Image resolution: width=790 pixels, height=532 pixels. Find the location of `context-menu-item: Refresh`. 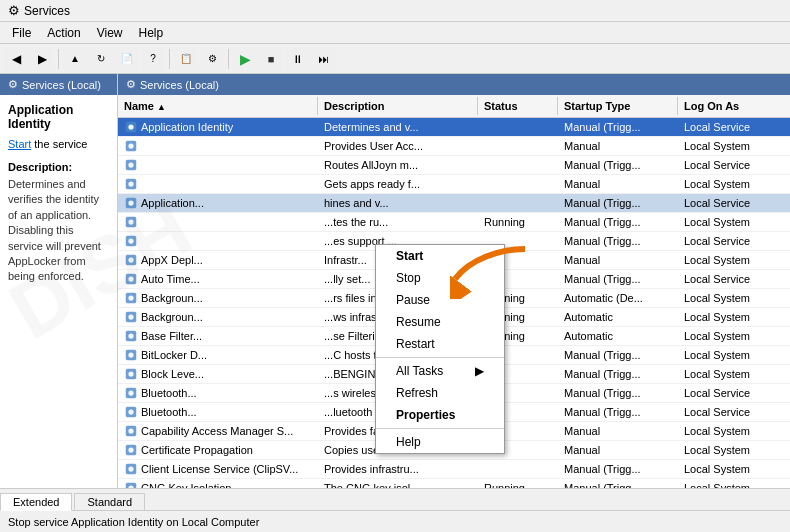

context-menu-item: Refresh is located at coordinates (440, 393).